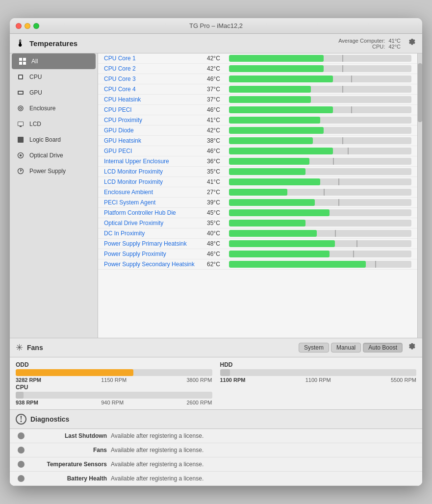  I want to click on fan-hdd-min: 1100 RPM, so click(318, 380).